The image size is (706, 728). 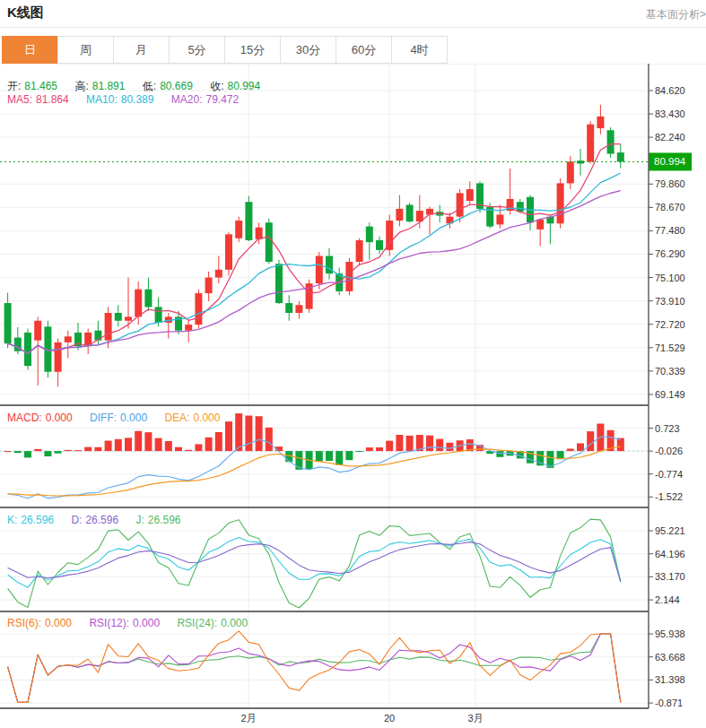 What do you see at coordinates (670, 348) in the screenshot?
I see `svg-text: 71.529` at bounding box center [670, 348].